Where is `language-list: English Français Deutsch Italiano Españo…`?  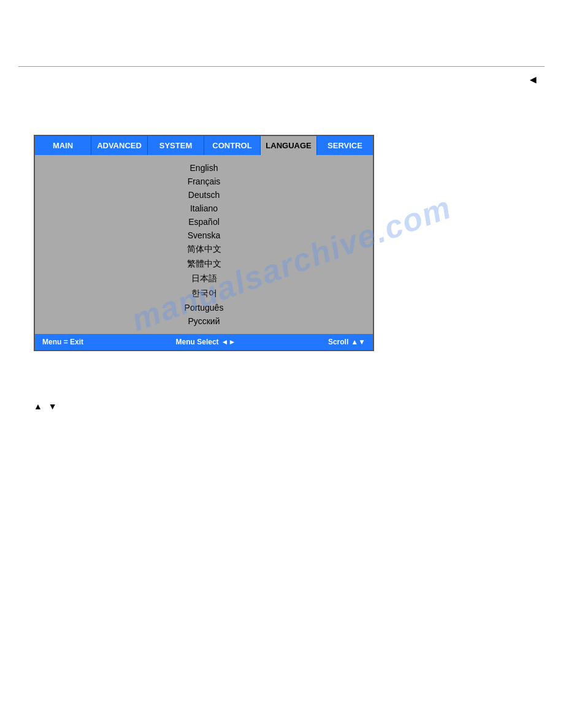 language-list: English Français Deutsch Italiano Españo… is located at coordinates (204, 245).